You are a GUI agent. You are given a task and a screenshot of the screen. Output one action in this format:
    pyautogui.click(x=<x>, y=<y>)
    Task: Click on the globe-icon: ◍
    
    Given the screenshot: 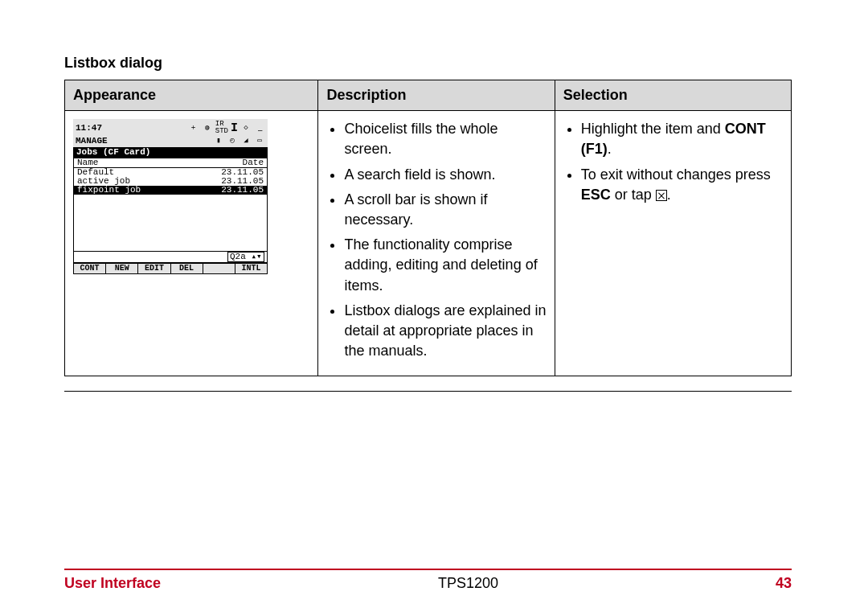 What is the action you would take?
    pyautogui.click(x=207, y=128)
    